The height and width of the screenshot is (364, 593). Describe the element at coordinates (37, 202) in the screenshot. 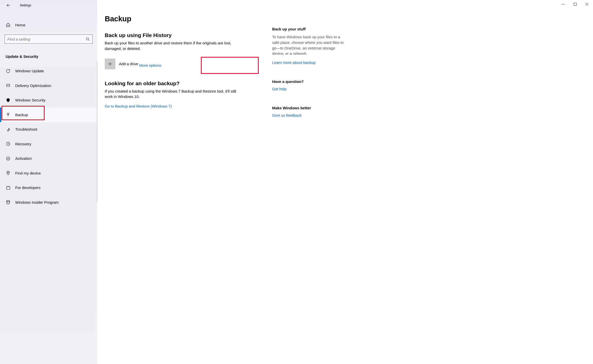

I see `sidebar-item-label: Windows Insider Program` at that location.